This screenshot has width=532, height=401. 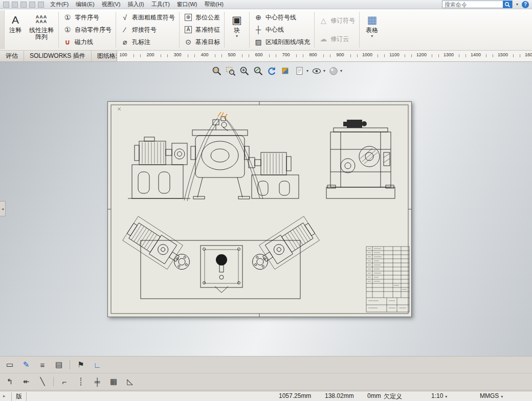 I want to click on sketch-toolbar: ↰↞╲⌐┊╪▦◺, so click(x=266, y=382).